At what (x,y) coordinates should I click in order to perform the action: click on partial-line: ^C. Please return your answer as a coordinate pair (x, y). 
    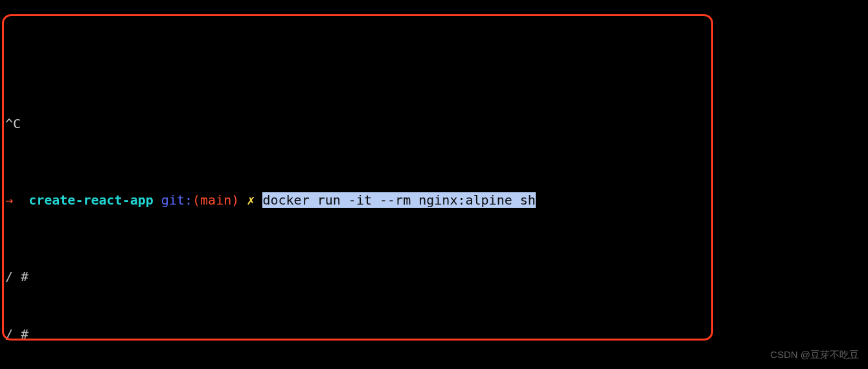
    Looking at the image, I should click on (434, 124).